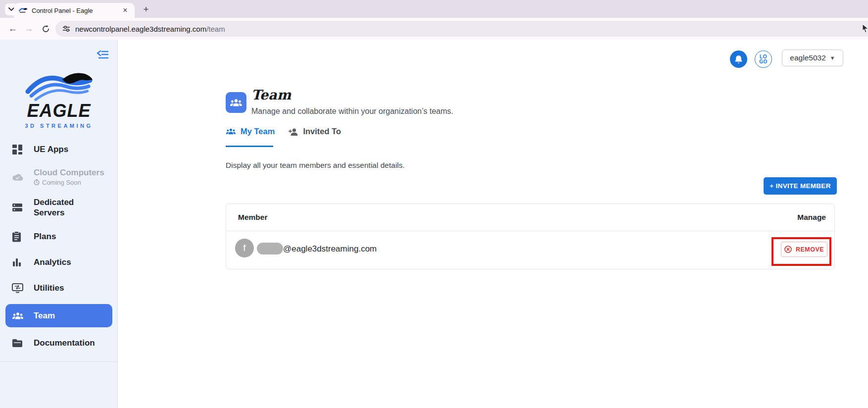 The image size is (868, 408). Describe the element at coordinates (530, 237) in the screenshot. I see `members-table: Member Manage f @eagle3dstreaming.com RE…` at that location.